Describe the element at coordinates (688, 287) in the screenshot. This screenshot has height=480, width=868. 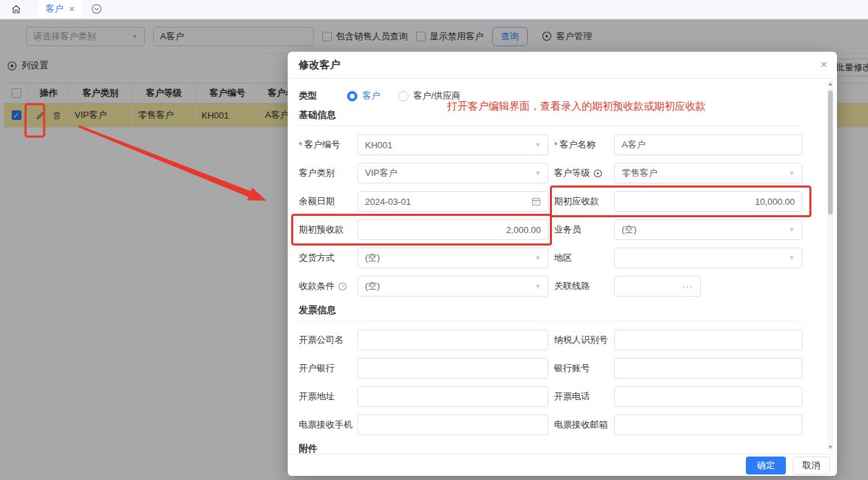
I see `more-icon: ···` at that location.